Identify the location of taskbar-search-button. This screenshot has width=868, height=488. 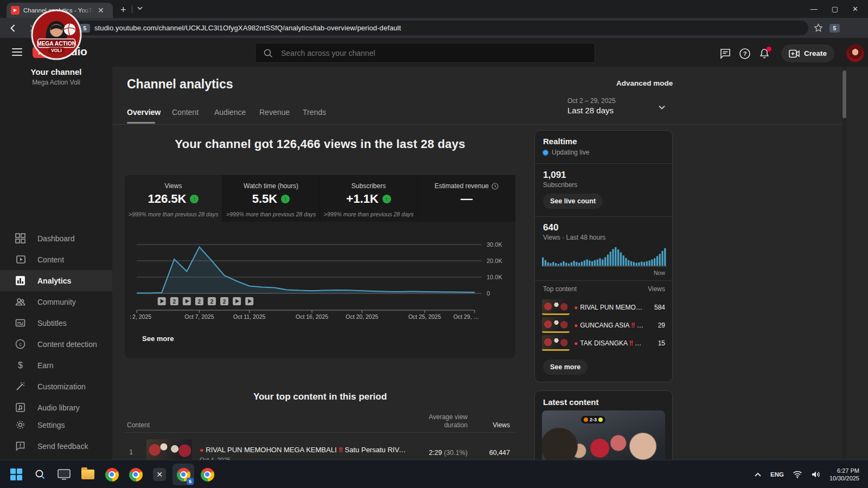
(40, 474).